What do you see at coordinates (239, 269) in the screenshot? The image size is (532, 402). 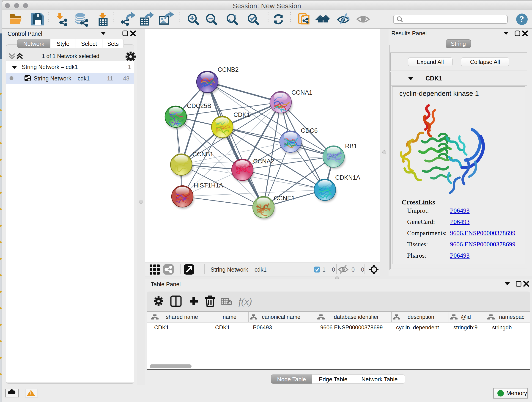 I see `svg-text: String Network – cdk1` at bounding box center [239, 269].